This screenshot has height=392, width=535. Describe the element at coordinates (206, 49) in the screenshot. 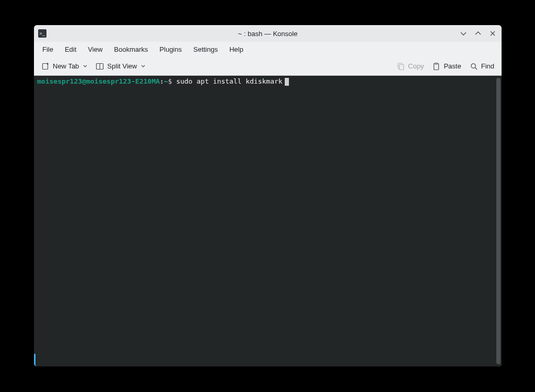

I see `menu-settings: Settings` at that location.